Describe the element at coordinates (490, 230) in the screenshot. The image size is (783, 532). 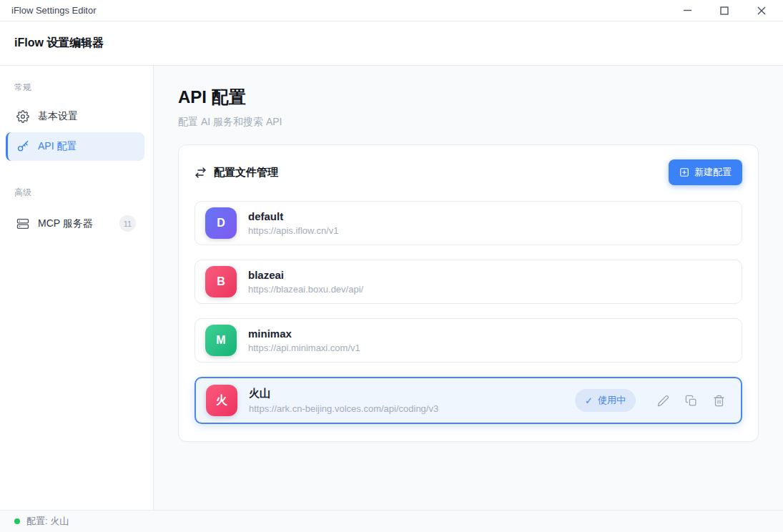
I see `profile-url: https://apis.iflow.cn/v1` at that location.